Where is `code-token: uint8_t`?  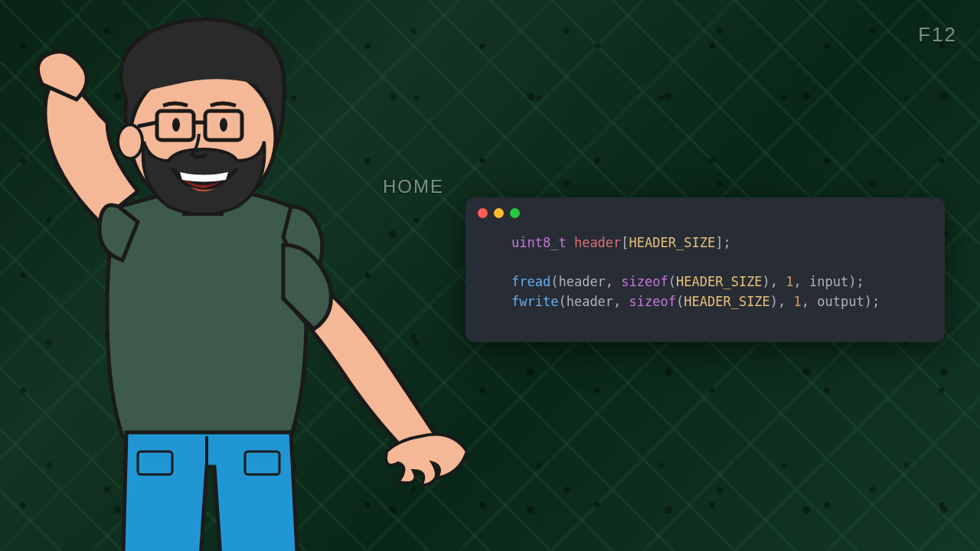 code-token: uint8_t is located at coordinates (539, 243).